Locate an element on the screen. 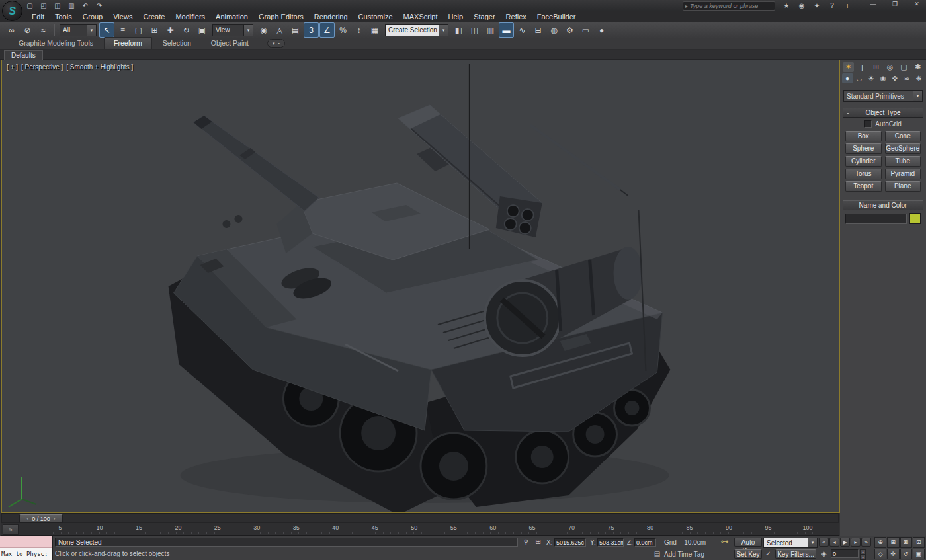 This screenshot has height=560, width=926. tab-motion-icon: ◎ is located at coordinates (890, 67).